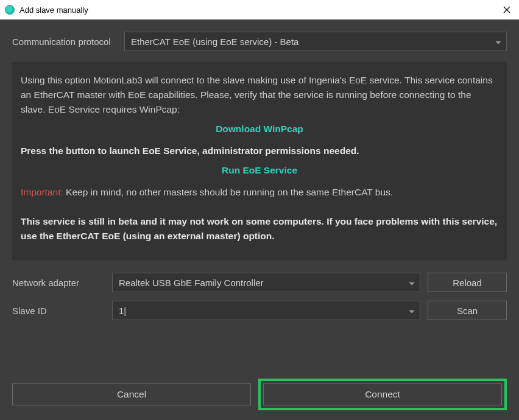 The height and width of the screenshot is (420, 519). Describe the element at coordinates (260, 151) in the screenshot. I see `launch-instruction: Press the button to launch EoE Service, …` at that location.